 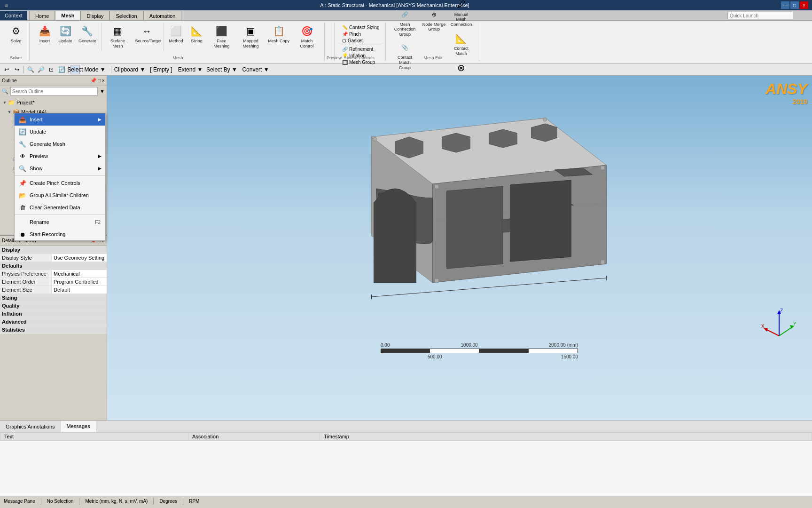 What do you see at coordinates (25, 103) in the screenshot?
I see `project-label: Project*` at bounding box center [25, 103].